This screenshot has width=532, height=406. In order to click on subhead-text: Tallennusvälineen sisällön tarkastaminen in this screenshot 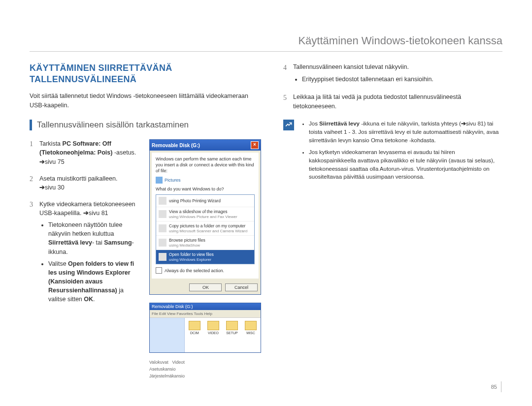, I will do `click(113, 125)`.